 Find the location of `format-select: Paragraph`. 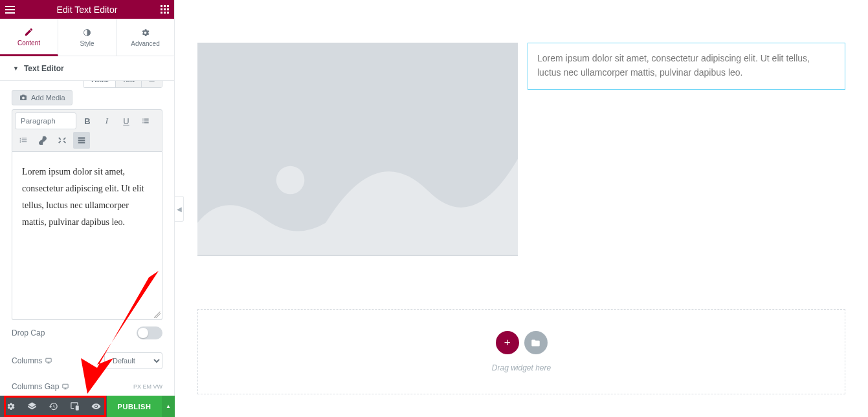

format-select: Paragraph is located at coordinates (45, 121).